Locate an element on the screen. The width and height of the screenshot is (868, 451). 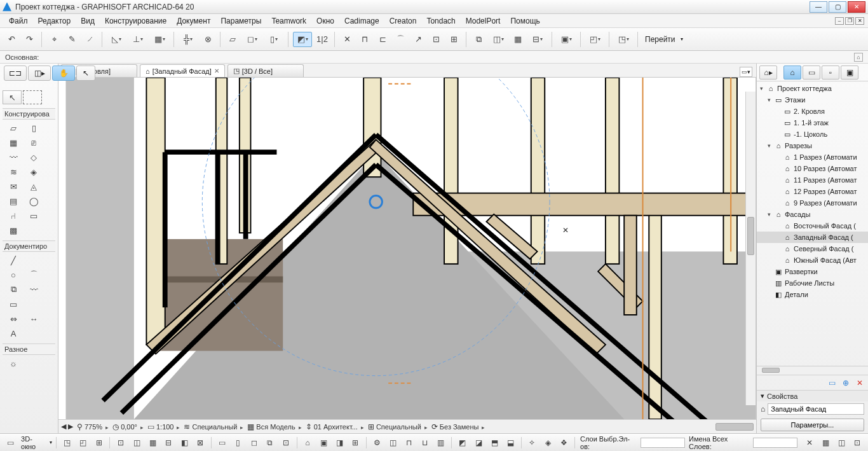
tb12: ▣ is located at coordinates (566, 39).